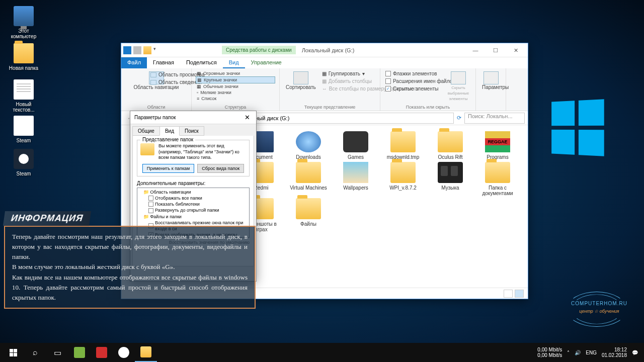  Describe the element at coordinates (450, 146) in the screenshot. I see `folder-item: Oculus Rift` at that location.